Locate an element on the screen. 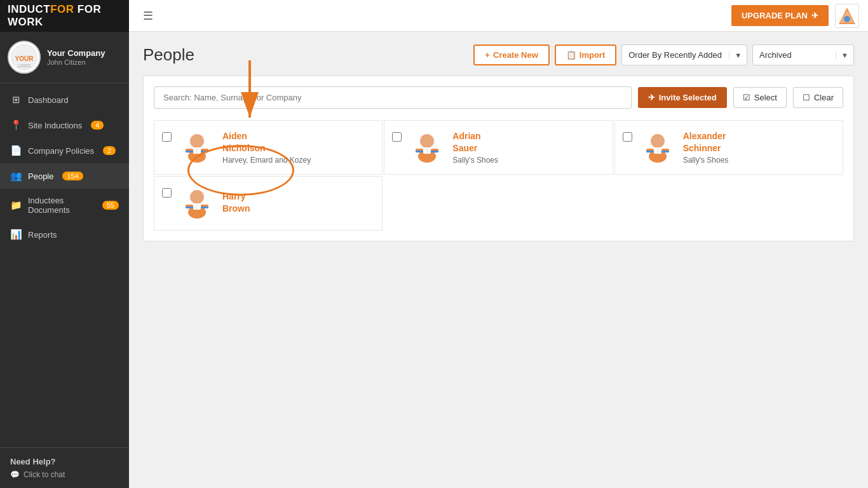  top-right-area: UPGRADE PLAN ✈ is located at coordinates (796, 16).